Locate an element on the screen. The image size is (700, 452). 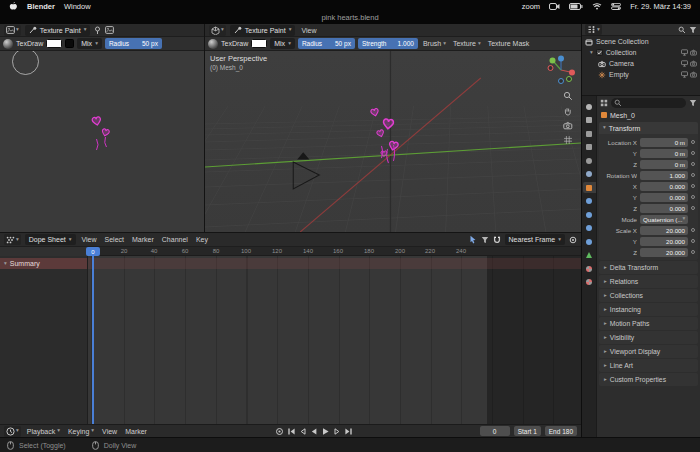
timeline-ruler: 0 20 40 60 80 100 120 140 160 180 200 22… is located at coordinates (334, 252).